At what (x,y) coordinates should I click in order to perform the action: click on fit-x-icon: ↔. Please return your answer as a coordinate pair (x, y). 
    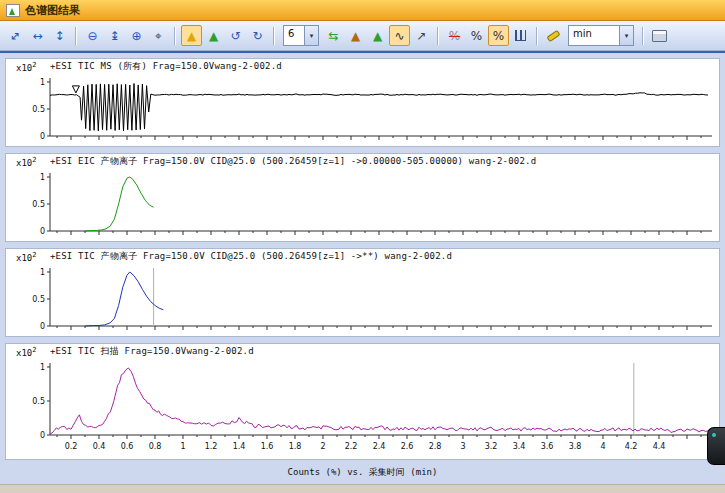
    Looking at the image, I should click on (38, 36).